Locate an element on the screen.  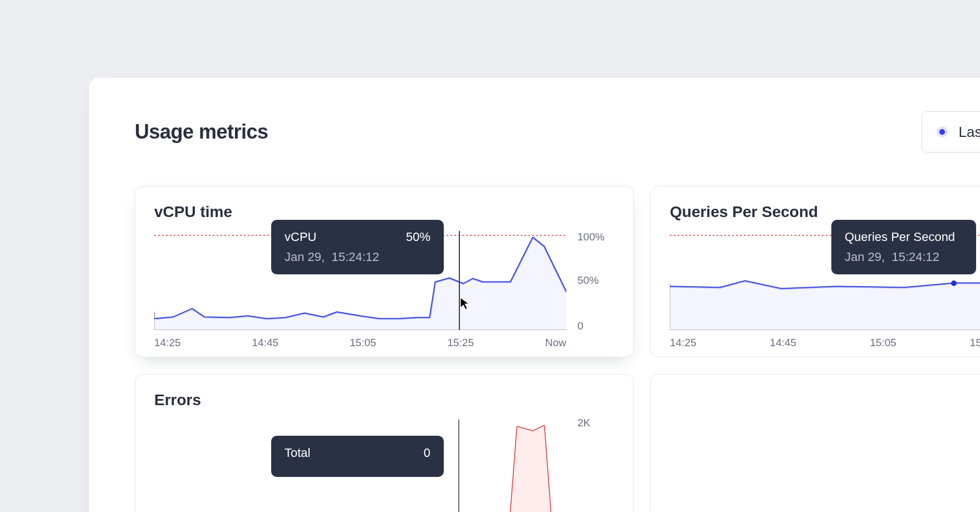
y-axis-labels: 100% 50% 0 is located at coordinates (605, 280).